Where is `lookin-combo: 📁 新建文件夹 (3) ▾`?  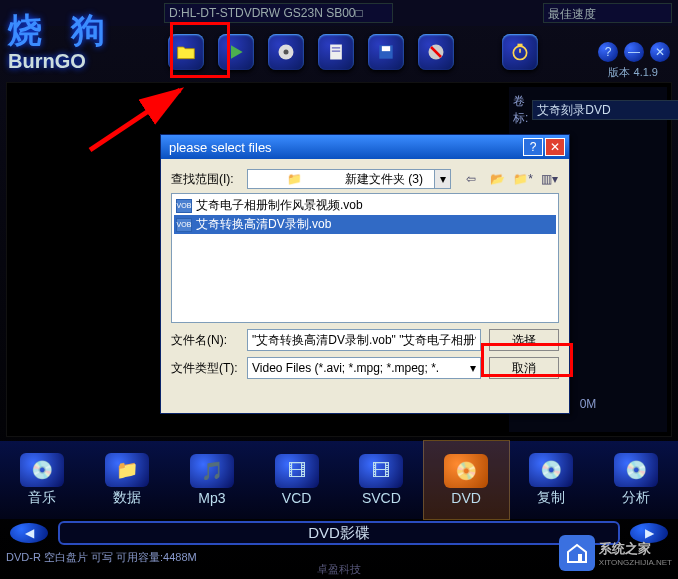 lookin-combo: 📁 新建文件夹 (3) ▾ is located at coordinates (349, 179).